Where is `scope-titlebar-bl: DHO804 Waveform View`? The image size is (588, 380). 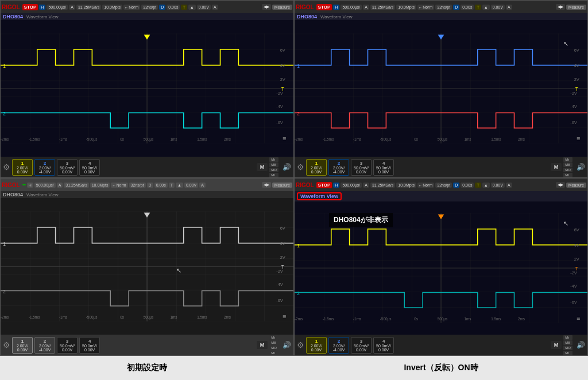
scope-titlebar-bl: DHO804 Waveform View is located at coordinates (147, 195).